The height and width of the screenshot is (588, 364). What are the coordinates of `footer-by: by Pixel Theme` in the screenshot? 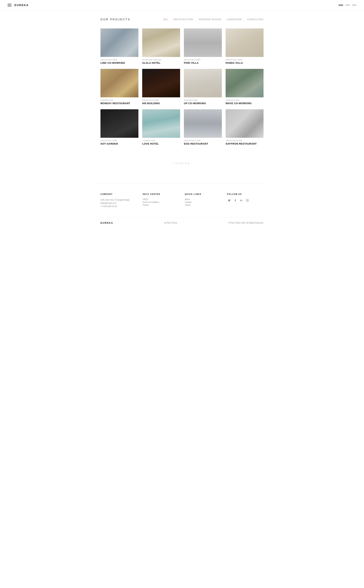 It's located at (171, 223).